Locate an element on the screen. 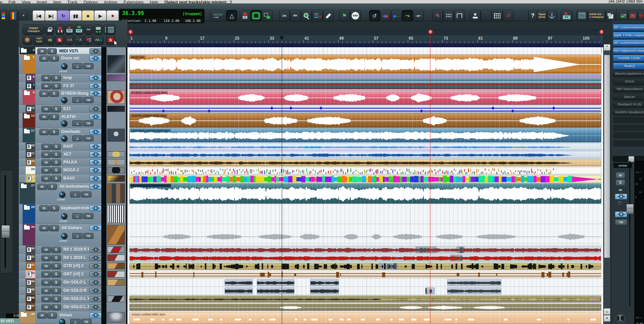  open-project-icon: ➔ is located at coordinates (623, 16).